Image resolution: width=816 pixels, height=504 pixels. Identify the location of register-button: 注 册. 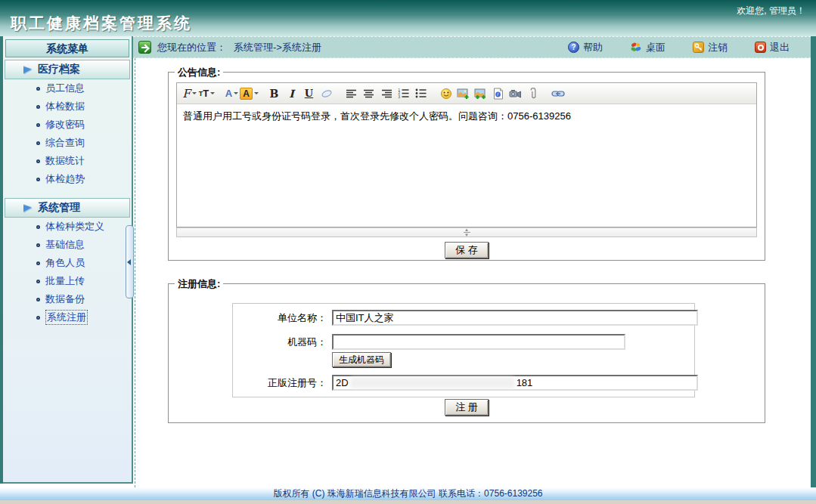
(467, 407).